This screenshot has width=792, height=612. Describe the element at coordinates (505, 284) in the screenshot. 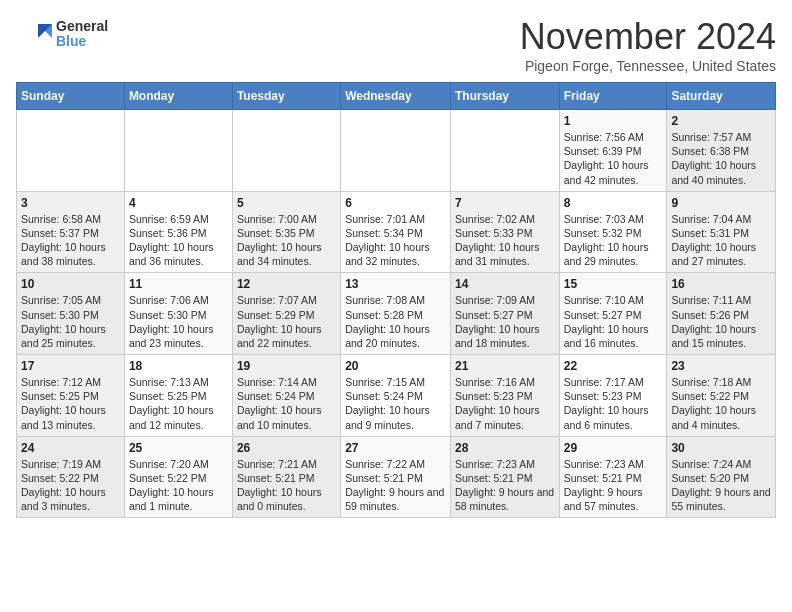

I see `day-number: 14` at that location.